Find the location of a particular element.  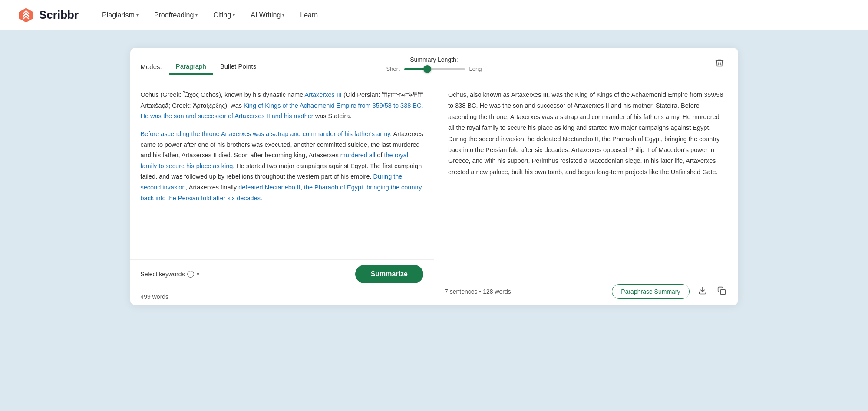

logo-text: Scribbr is located at coordinates (59, 15).